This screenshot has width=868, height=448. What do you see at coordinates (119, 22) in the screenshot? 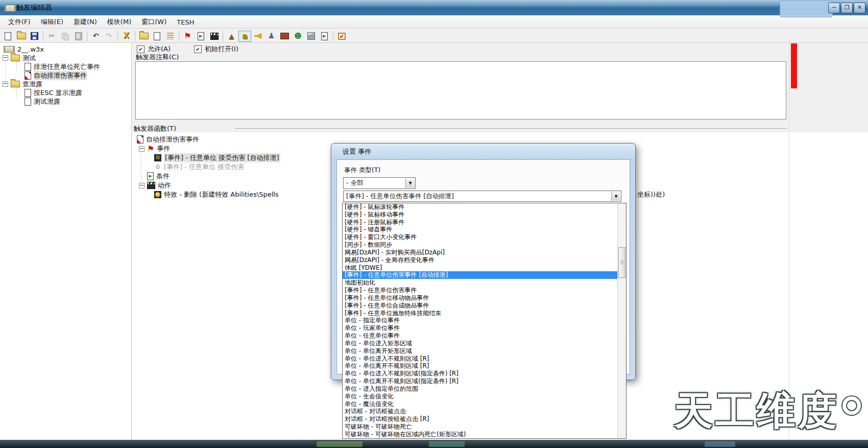
I see `menu-module: 模块(M)` at bounding box center [119, 22].